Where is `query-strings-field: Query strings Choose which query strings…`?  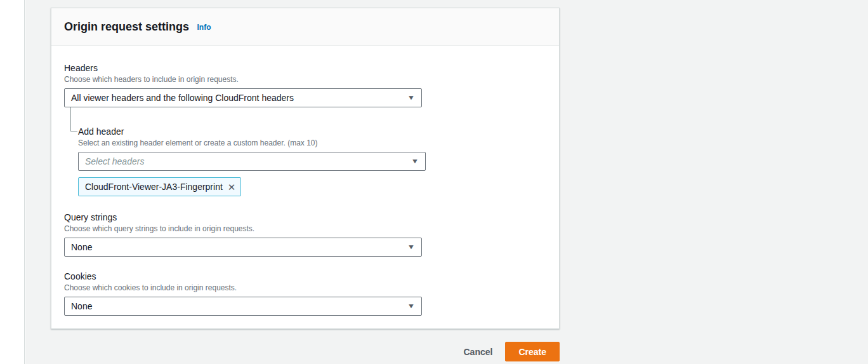 query-strings-field: Query strings Choose which query strings… is located at coordinates (305, 234).